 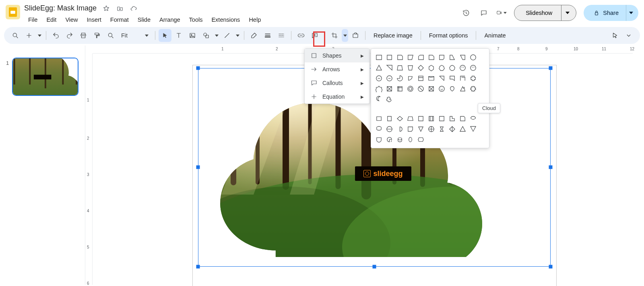 What do you see at coordinates (337, 76) in the screenshot?
I see `mask-shape-menu: Shapes▶ Arrows▶ Callouts▶ Equation▶` at bounding box center [337, 76].